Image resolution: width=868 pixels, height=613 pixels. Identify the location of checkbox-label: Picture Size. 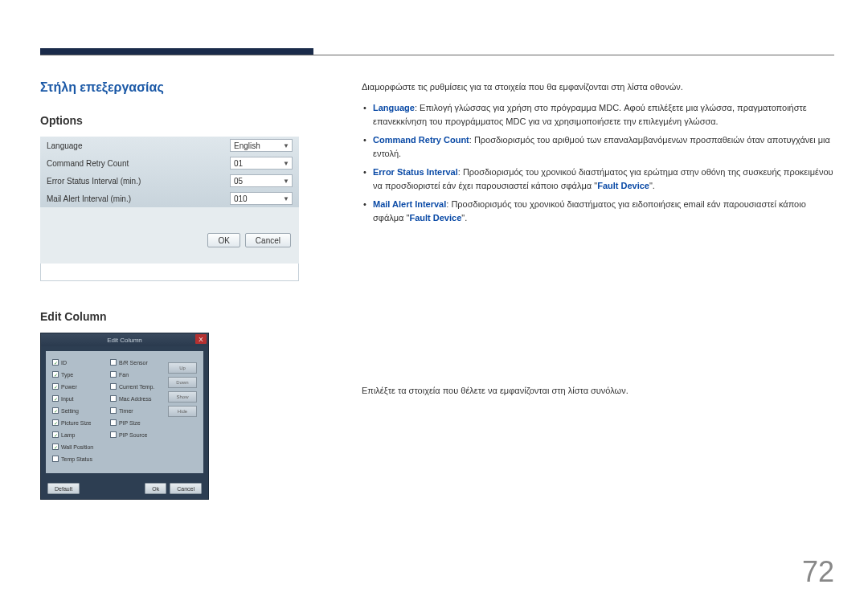
(76, 423).